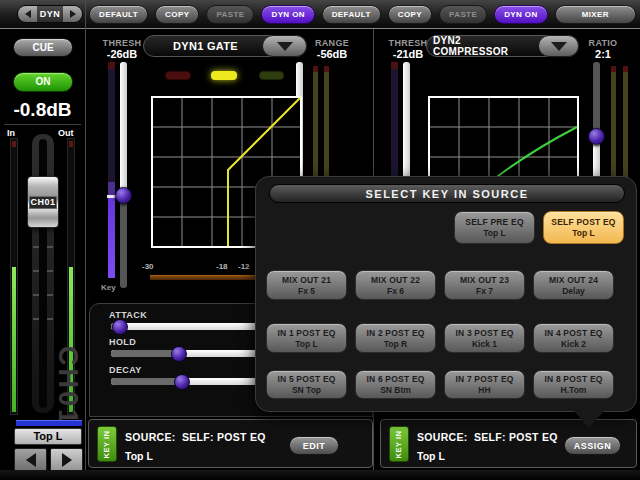 The width and height of the screenshot is (640, 480). Describe the element at coordinates (596, 14) in the screenshot. I see `toolbar-button: MIXER` at that location.